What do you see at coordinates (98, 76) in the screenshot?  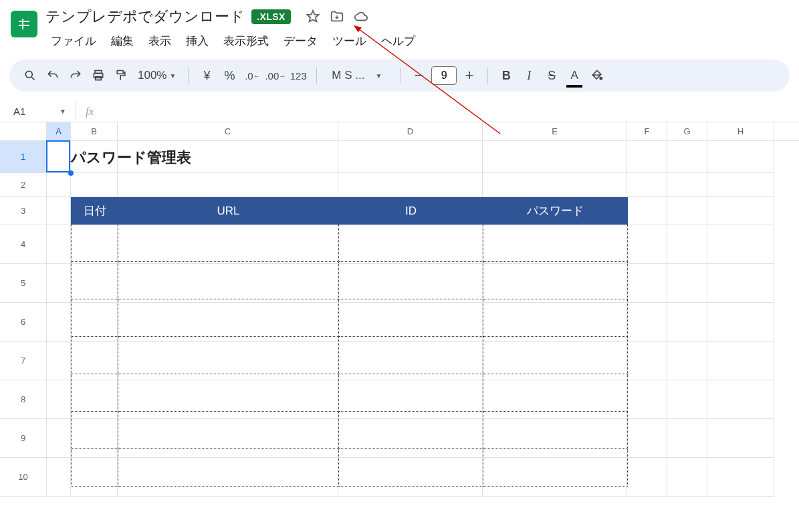 I see `print-button` at bounding box center [98, 76].